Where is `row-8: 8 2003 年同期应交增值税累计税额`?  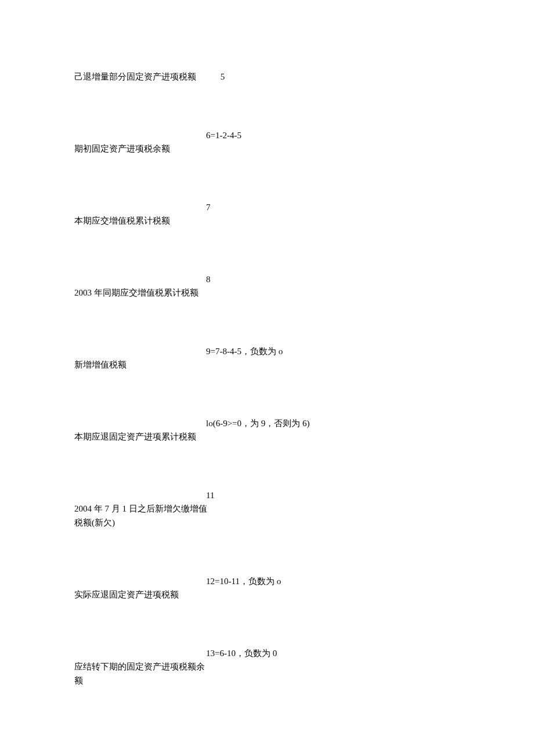 row-8: 8 2003 年同期应交增值税累计税额 is located at coordinates (267, 293).